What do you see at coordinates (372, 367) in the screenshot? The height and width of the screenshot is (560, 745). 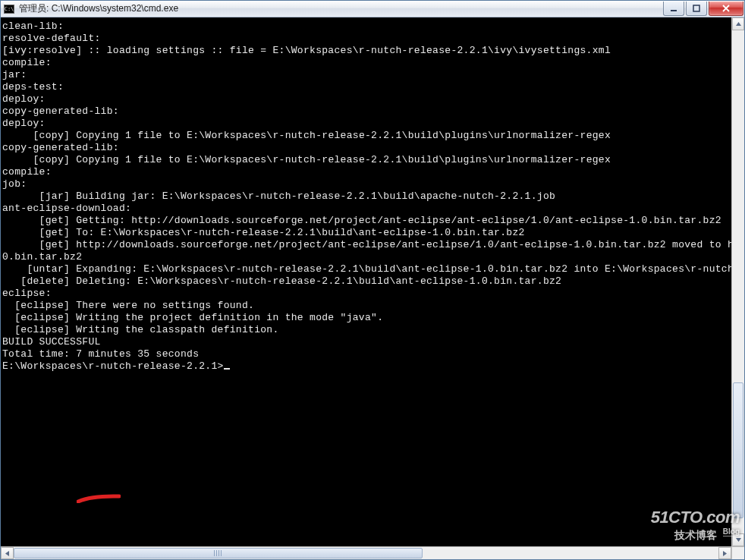 I see `console-line: E:\Workspaces\r-nutch-release-2.2.1>` at bounding box center [372, 367].